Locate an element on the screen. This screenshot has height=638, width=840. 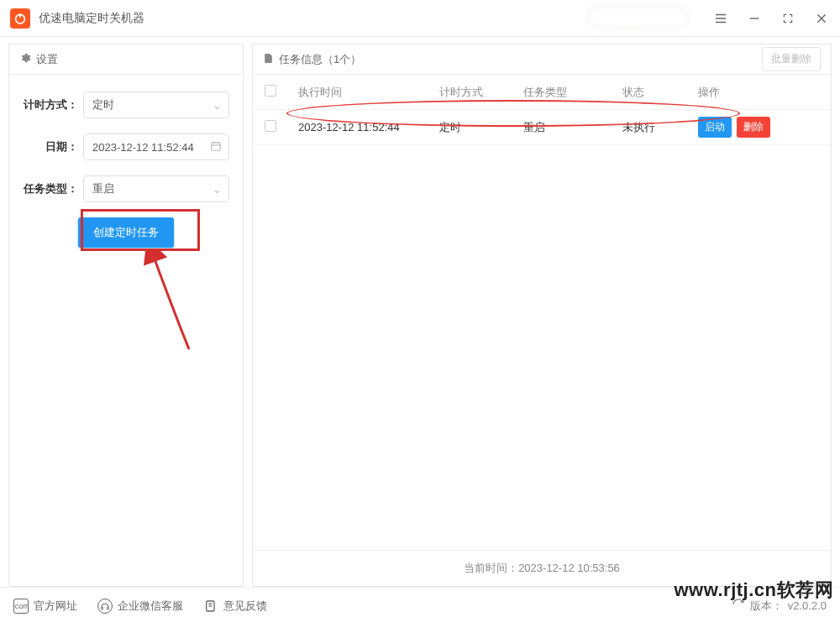
type-value: 重启 is located at coordinates (103, 189).